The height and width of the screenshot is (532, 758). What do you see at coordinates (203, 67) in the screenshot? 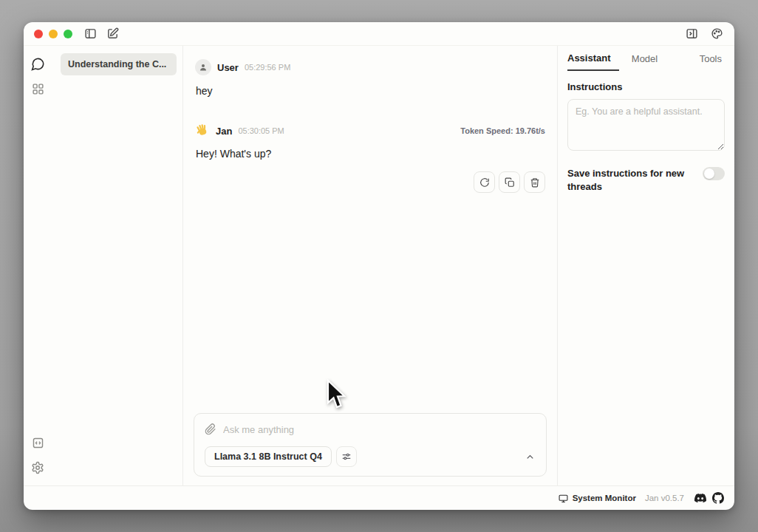
I see `user-avatar` at bounding box center [203, 67].